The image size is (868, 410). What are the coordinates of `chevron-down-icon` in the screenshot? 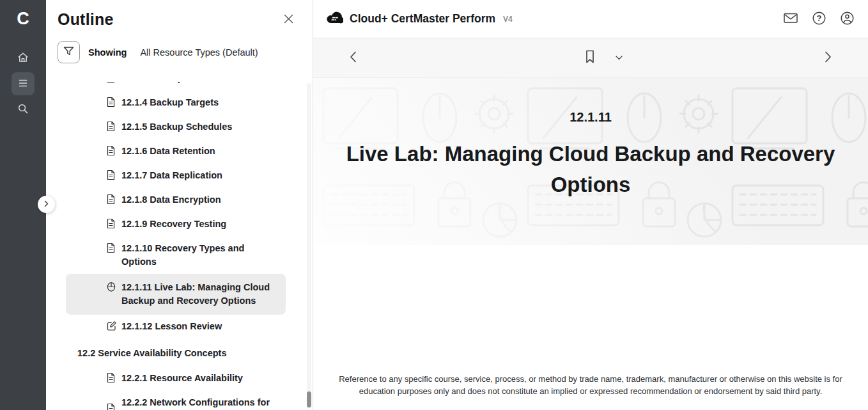 It's located at (619, 58).